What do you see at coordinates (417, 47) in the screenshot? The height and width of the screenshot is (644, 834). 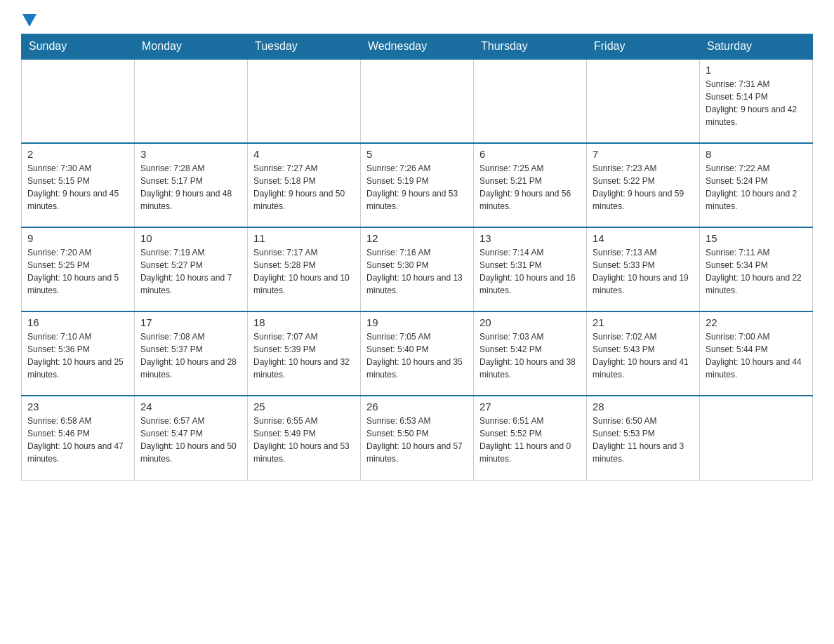 I see `calendar-header-row: SundayMondayTuesdayWednesdayThursdayFrid…` at bounding box center [417, 47].